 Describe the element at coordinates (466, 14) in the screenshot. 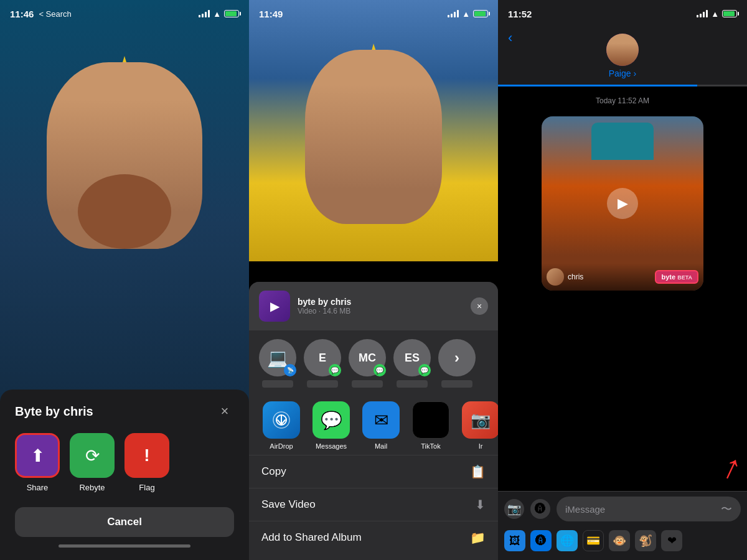

I see `wifi-icon-2: ▲` at that location.